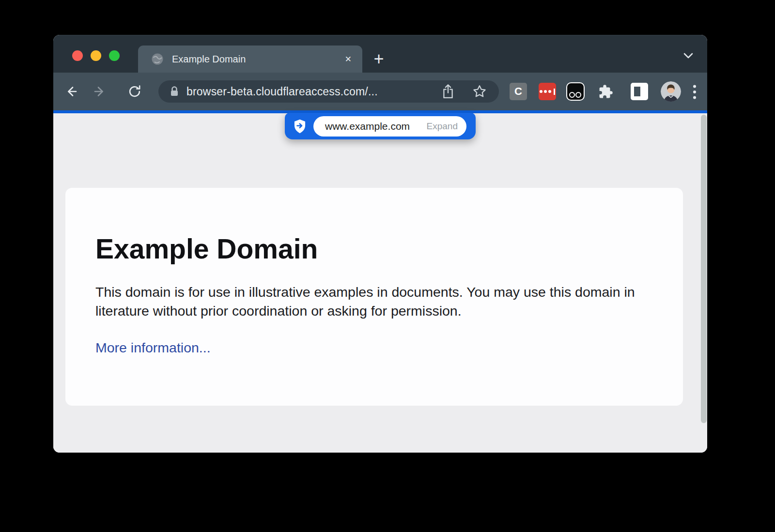  What do you see at coordinates (637, 91) in the screenshot?
I see `side-panel-icon` at bounding box center [637, 91].